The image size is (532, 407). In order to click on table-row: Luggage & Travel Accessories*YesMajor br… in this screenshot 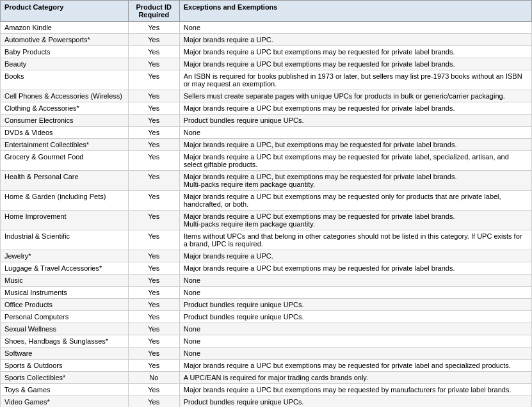, I will do `click(266, 269)`.